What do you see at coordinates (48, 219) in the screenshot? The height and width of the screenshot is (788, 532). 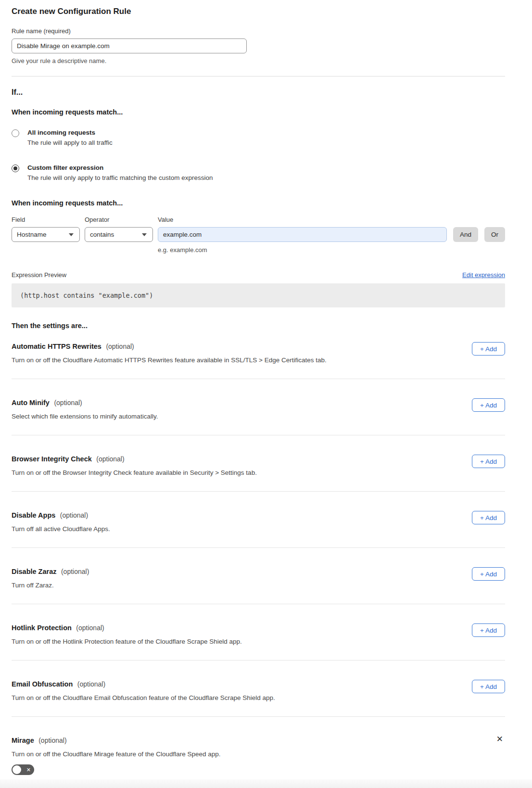 I see `field-label: Field` at bounding box center [48, 219].